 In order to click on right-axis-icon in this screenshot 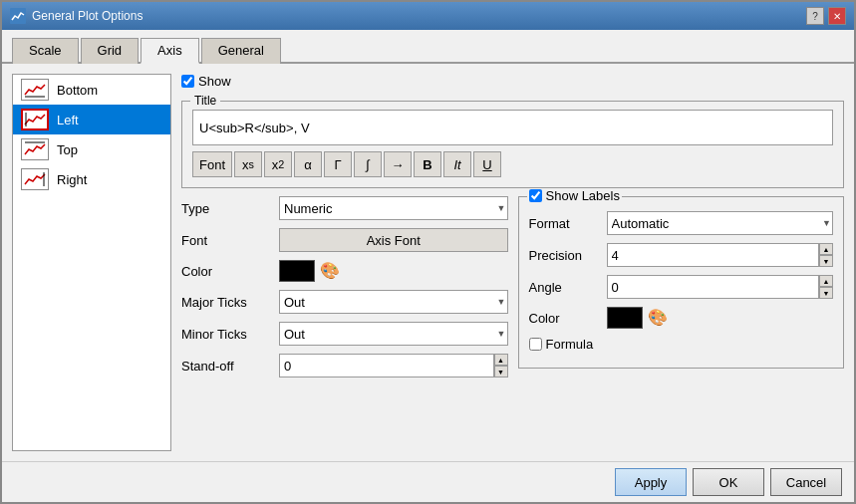, I will do `click(35, 179)`.